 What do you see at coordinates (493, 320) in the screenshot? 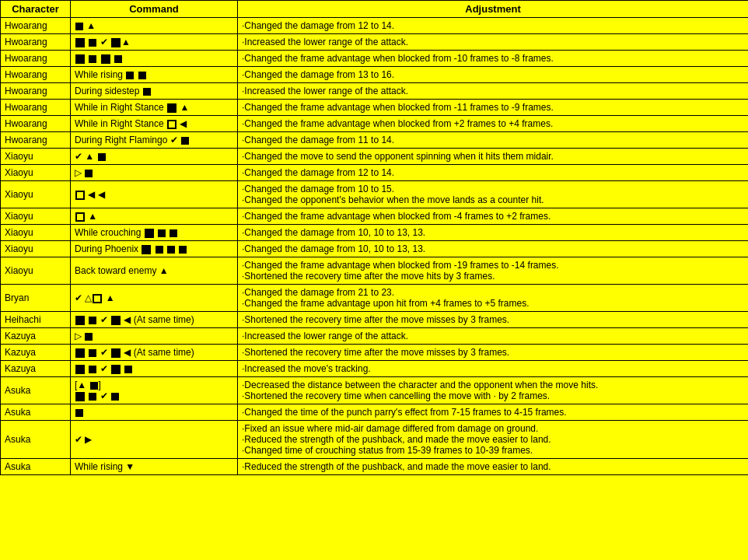
I see `cell-adjustment: ·Shortened the recovery time after the m…` at bounding box center [493, 320].